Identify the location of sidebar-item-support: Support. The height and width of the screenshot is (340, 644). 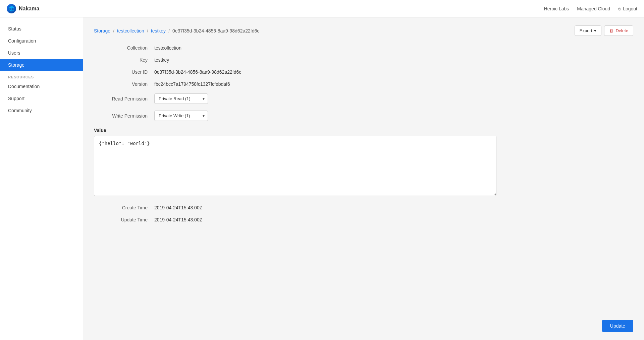
(42, 98).